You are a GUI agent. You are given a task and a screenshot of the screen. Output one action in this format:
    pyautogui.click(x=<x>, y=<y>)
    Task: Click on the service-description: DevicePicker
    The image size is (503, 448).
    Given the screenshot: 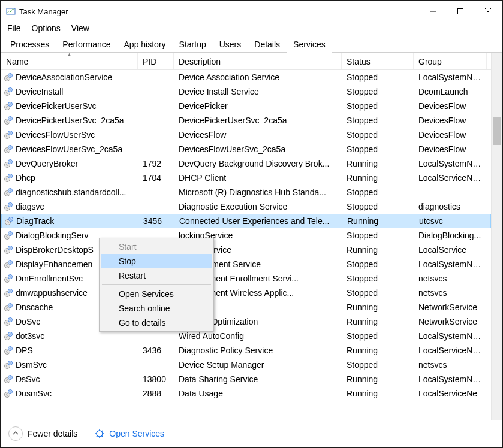 What is the action you would take?
    pyautogui.click(x=258, y=106)
    